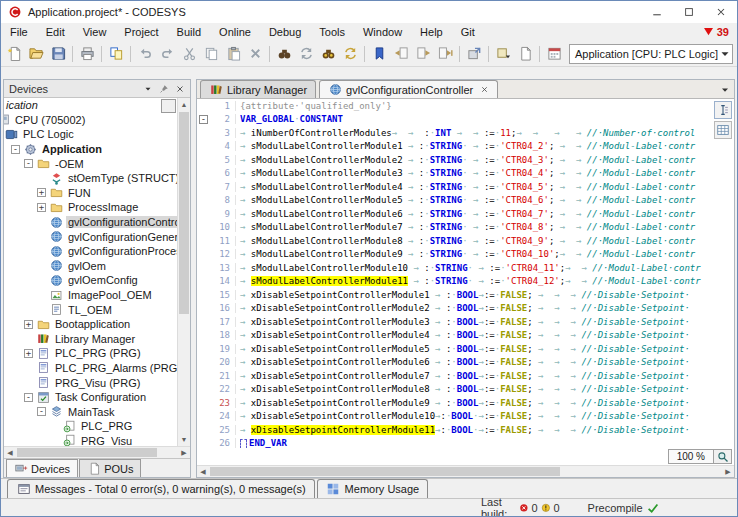 Image resolution: width=738 pixels, height=517 pixels. What do you see at coordinates (58, 54) in the screenshot?
I see `save-button` at bounding box center [58, 54].